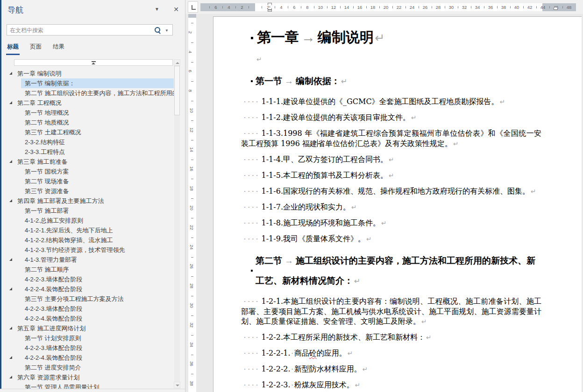  I want to click on doc-paragraph: ····1-1-7.企业的现状和实力。↵, so click(391, 207).